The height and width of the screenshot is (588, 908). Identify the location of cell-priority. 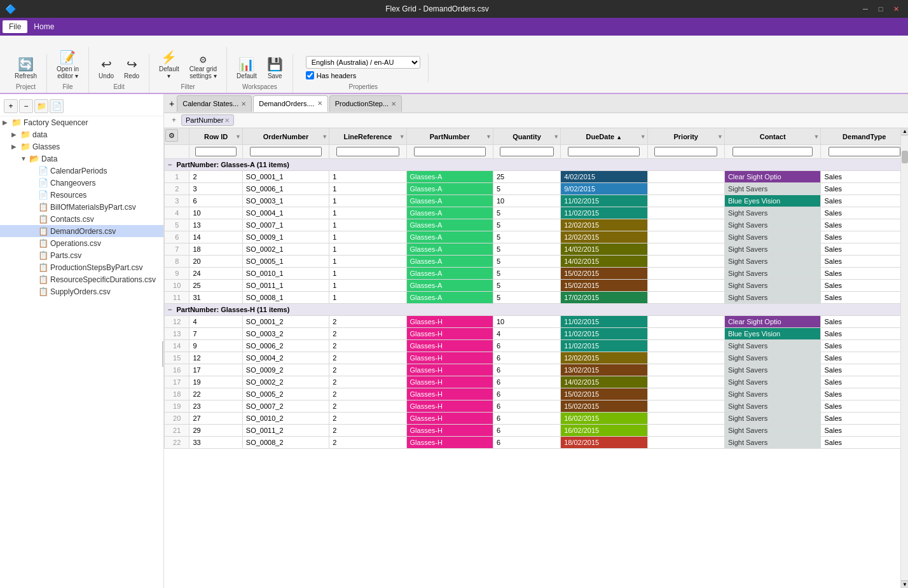
(685, 273).